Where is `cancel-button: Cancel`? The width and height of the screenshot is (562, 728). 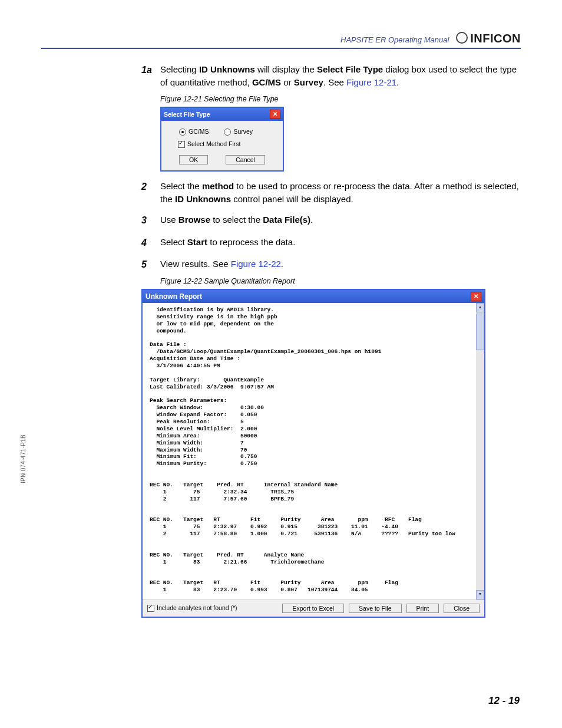 cancel-button: Cancel is located at coordinates (245, 160).